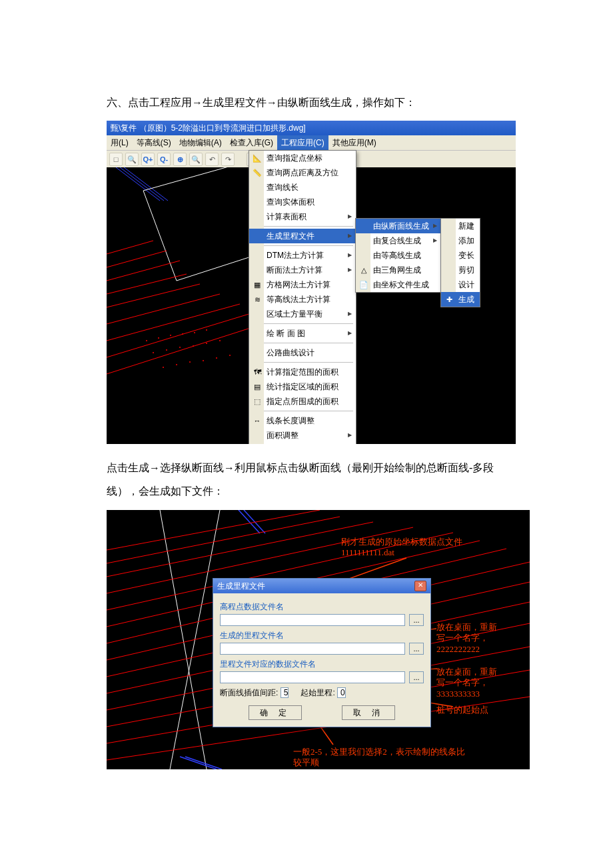 This screenshot has height=868, width=613. Describe the element at coordinates (322, 664) in the screenshot. I see `label-data-file: 里程文件对应的数据文件名` at that location.